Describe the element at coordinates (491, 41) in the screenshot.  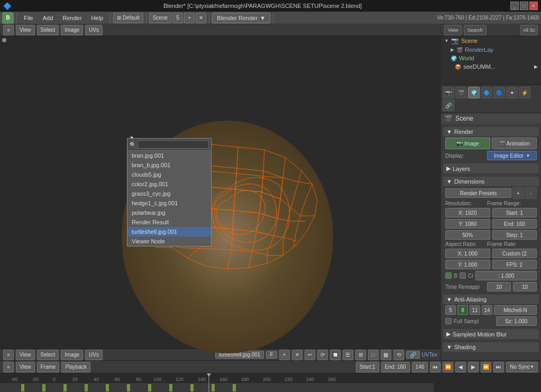
I see `outliner-scene: ▼ 📷 Scene` at that location.